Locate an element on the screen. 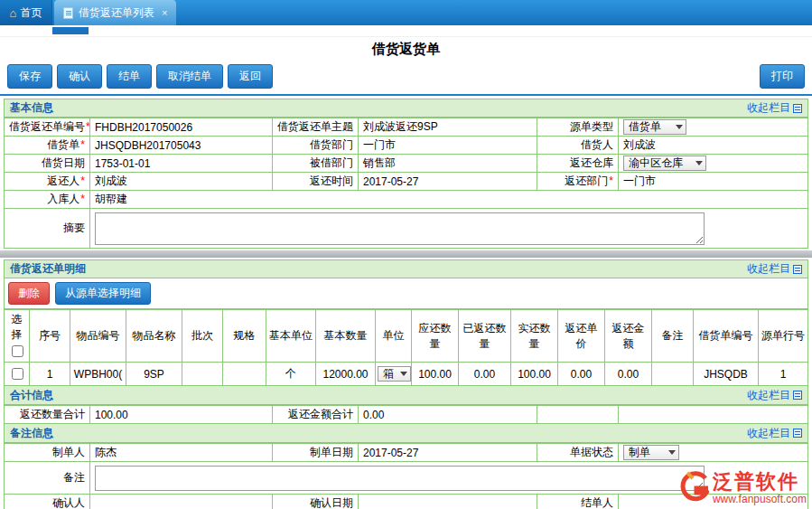 Image resolution: width=812 pixels, height=509 pixels. loan-no-value: JHSQDBH201705043 is located at coordinates (182, 146).